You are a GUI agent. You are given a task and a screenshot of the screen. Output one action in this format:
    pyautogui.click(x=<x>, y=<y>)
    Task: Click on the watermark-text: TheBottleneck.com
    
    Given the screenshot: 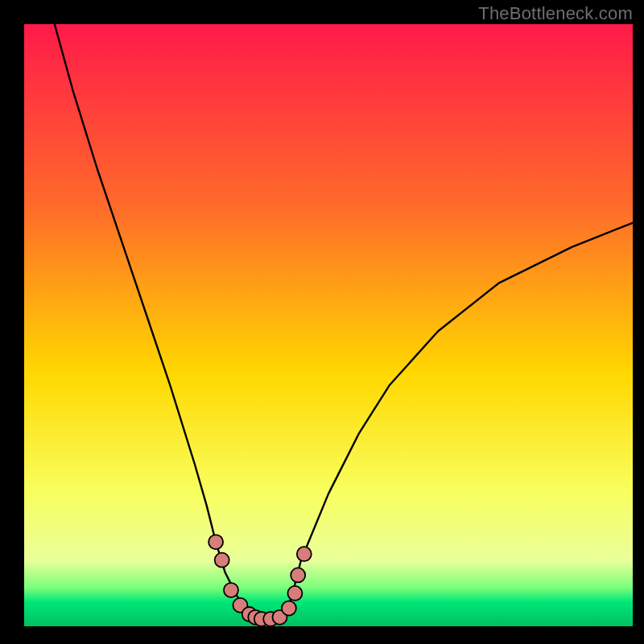 What is the action you would take?
    pyautogui.click(x=555, y=14)
    